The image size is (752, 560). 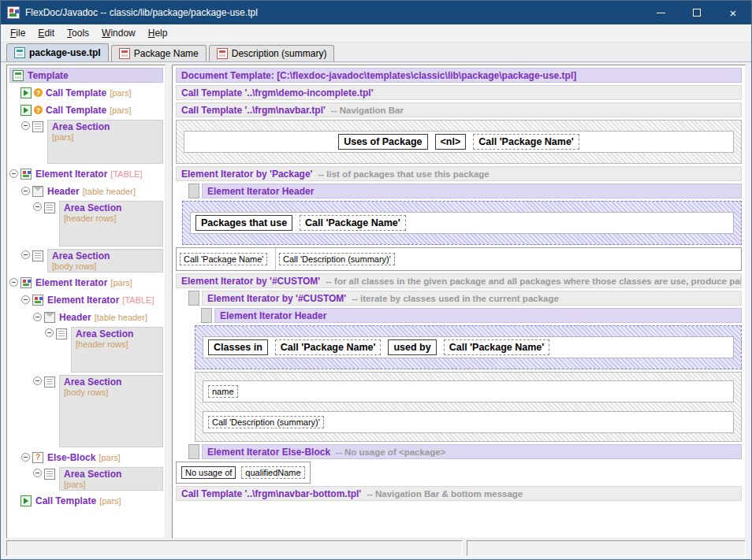 I want to click on tree-item-else-block: Else-Block [pars], so click(x=87, y=457).